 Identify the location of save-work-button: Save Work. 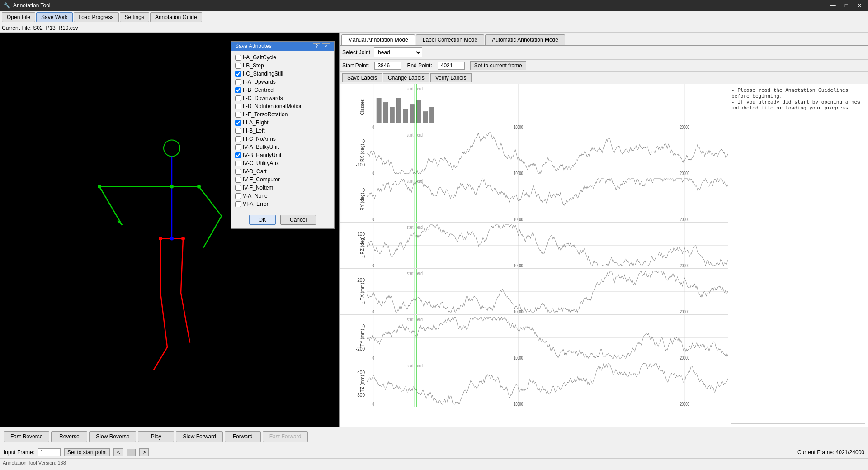
(54, 17).